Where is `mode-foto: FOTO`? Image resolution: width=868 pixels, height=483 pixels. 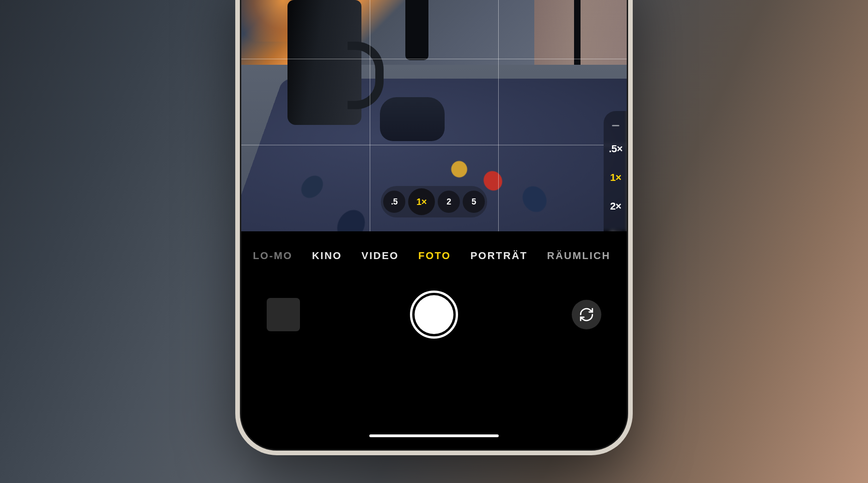 mode-foto: FOTO is located at coordinates (434, 256).